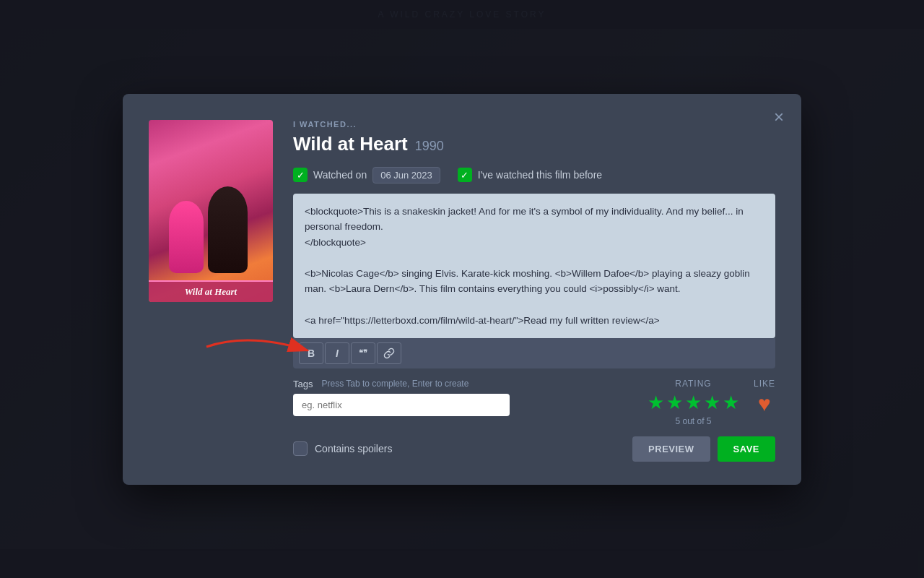  Describe the element at coordinates (303, 384) in the screenshot. I see `tags-label: Tags` at that location.